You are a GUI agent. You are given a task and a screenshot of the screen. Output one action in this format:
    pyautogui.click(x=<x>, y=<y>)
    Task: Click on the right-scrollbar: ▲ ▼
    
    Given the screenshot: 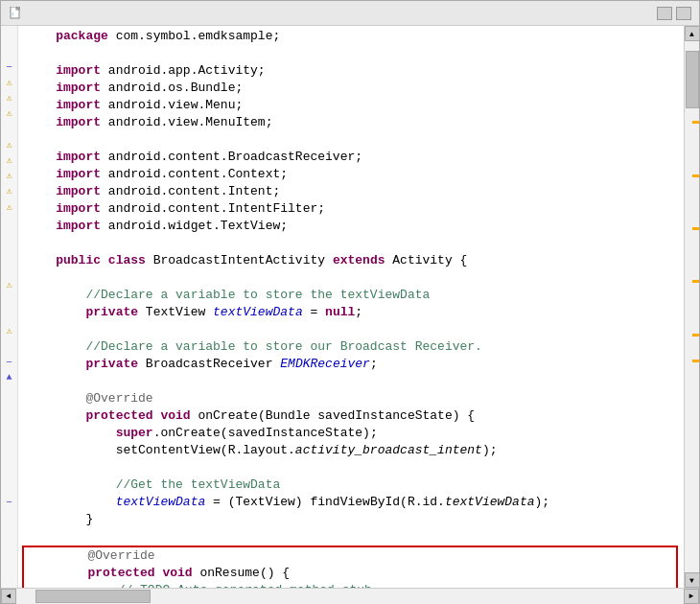 What is the action you would take?
    pyautogui.click(x=691, y=307)
    